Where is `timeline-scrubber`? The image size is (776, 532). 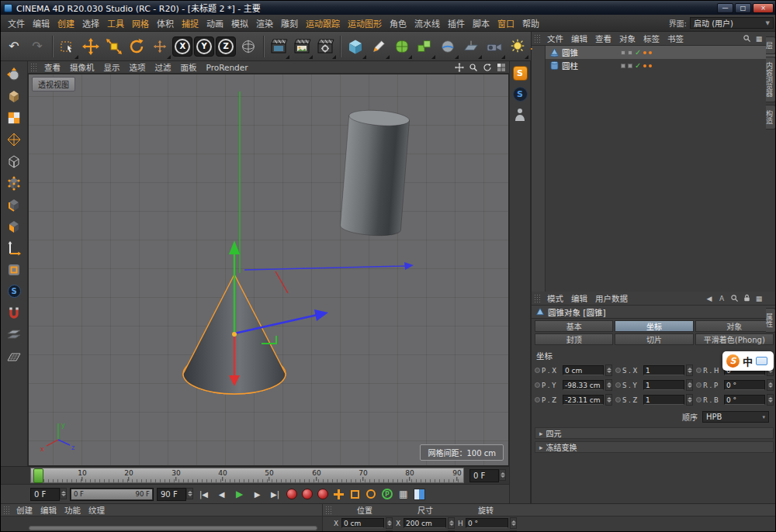
timeline-scrubber is located at coordinates (39, 476).